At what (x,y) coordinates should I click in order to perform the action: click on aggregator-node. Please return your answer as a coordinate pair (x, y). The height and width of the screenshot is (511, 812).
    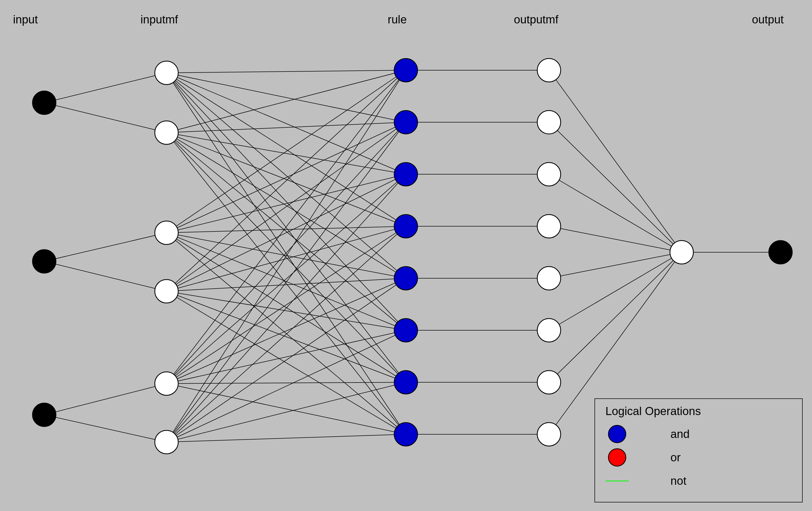
    Looking at the image, I should click on (682, 252).